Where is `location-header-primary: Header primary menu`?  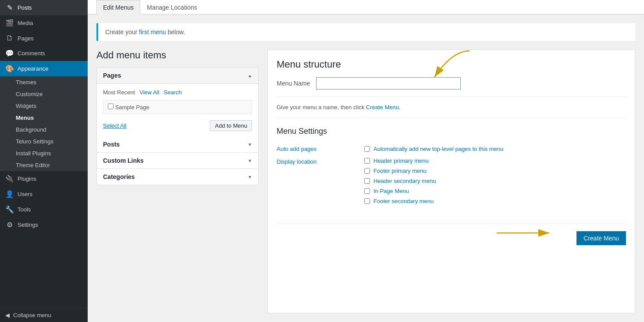 location-header-primary: Header primary menu is located at coordinates (495, 161).